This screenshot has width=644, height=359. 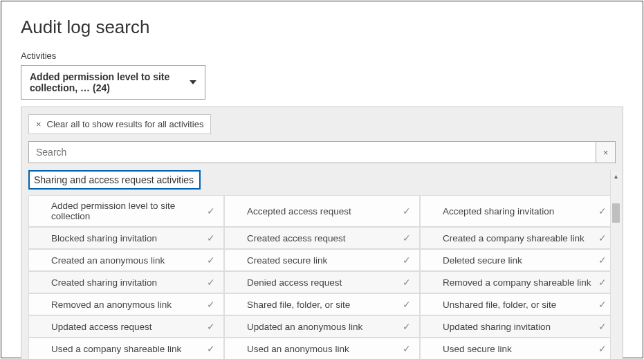 I want to click on activity-item-label: Added permission level to site collectio…, so click(x=126, y=211).